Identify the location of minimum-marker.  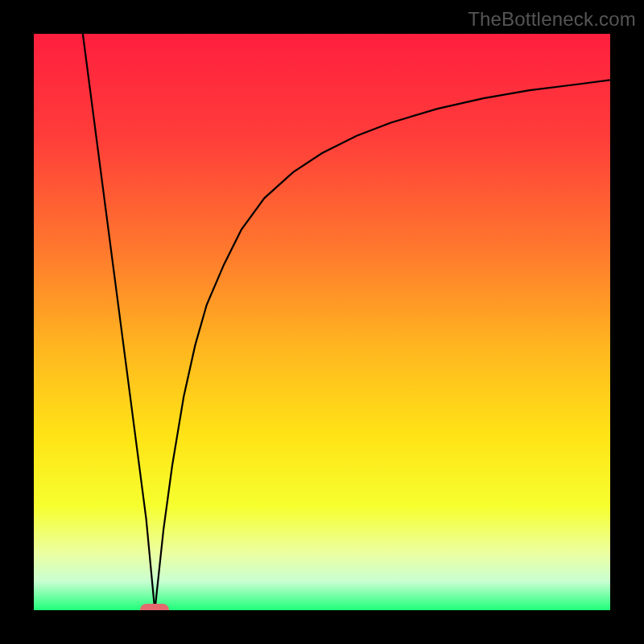
(155, 607).